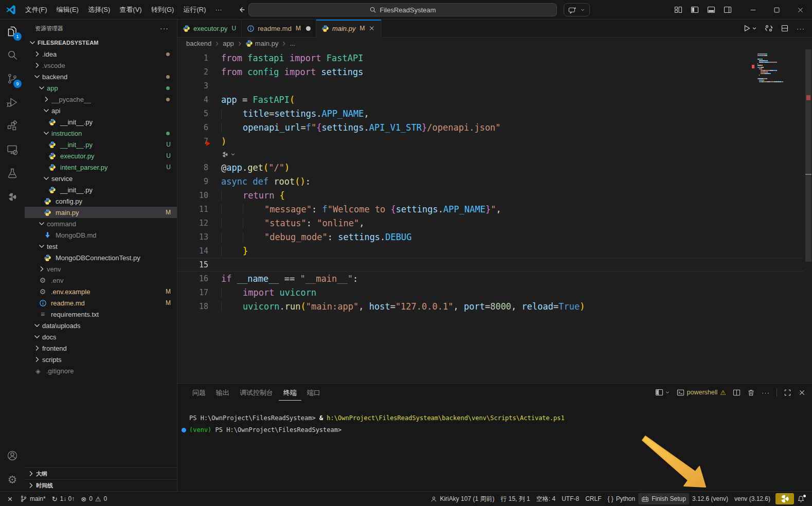  What do you see at coordinates (495, 251) in the screenshot?
I see `code-line-14: 14 }` at bounding box center [495, 251].